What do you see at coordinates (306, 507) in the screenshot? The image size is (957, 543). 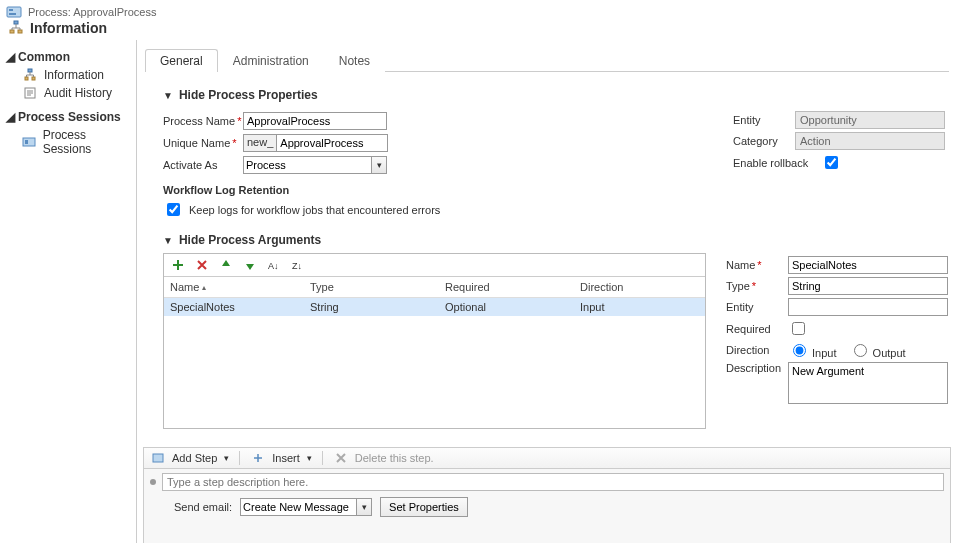 I see `step-email-select` at bounding box center [306, 507].